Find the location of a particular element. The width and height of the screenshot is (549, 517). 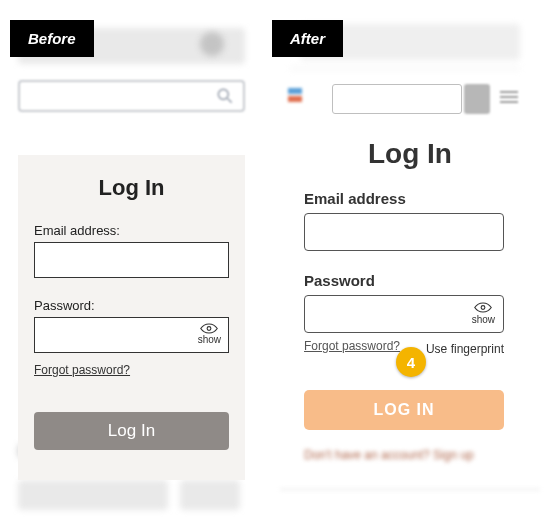

before-password-label: Password: is located at coordinates (132, 306).